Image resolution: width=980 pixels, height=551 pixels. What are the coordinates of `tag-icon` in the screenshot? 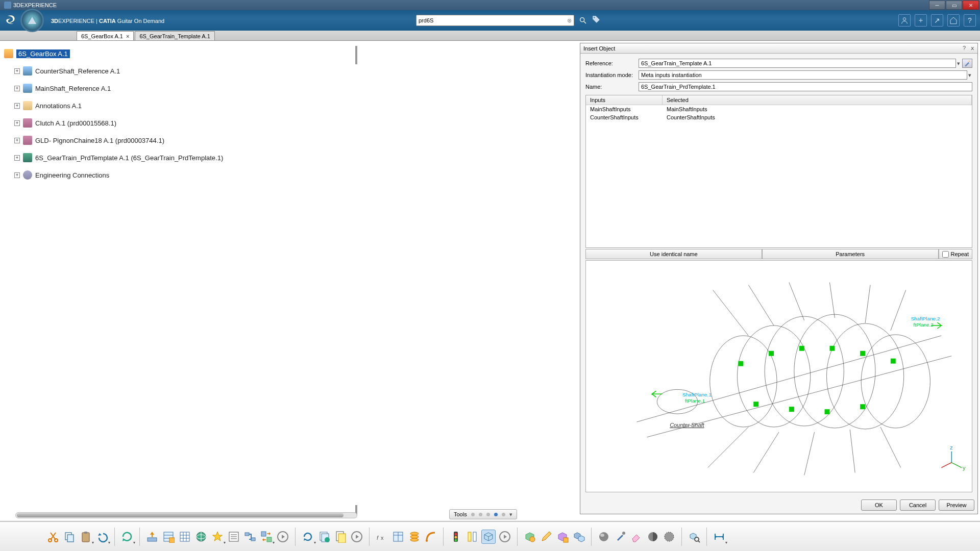 It's located at (597, 20).